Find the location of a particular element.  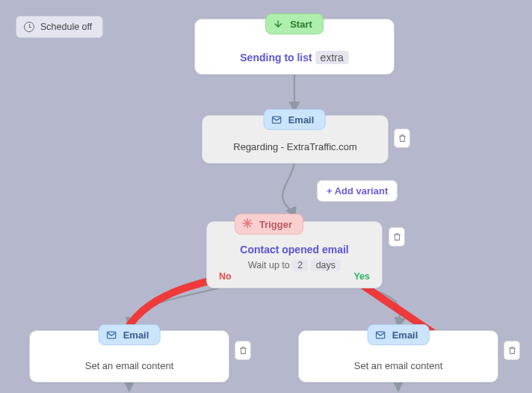

start-list-chip: extra is located at coordinates (332, 58).